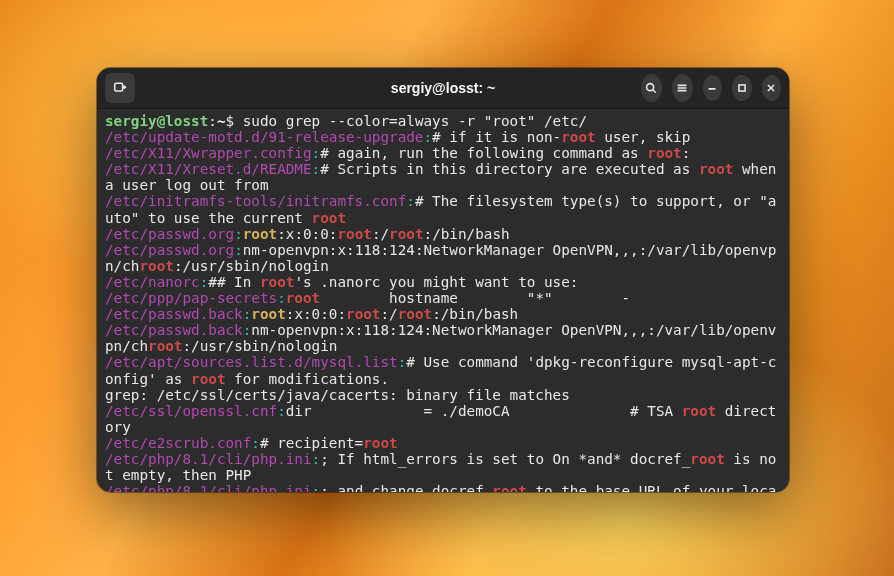 This screenshot has height=576, width=894. What do you see at coordinates (682, 88) in the screenshot?
I see `menu-button` at bounding box center [682, 88].